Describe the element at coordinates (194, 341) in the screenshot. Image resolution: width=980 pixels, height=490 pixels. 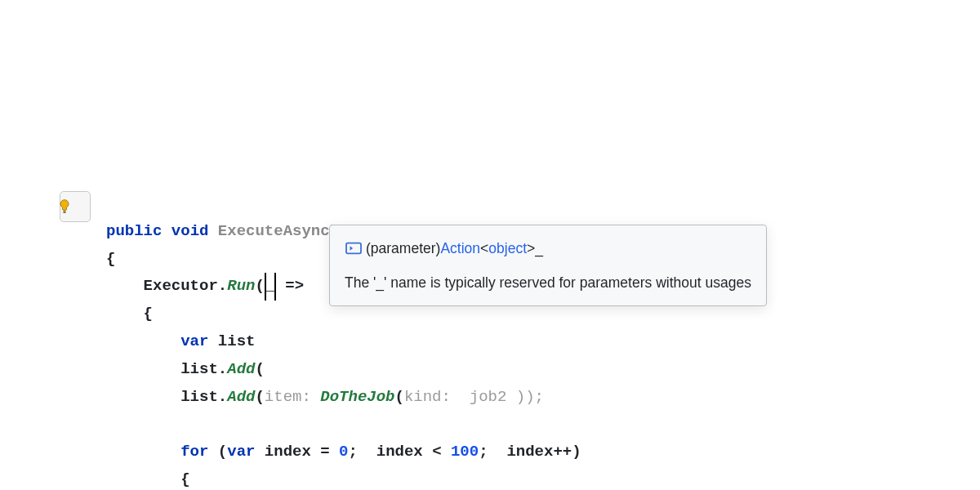
I see `keyword-var: var` at that location.